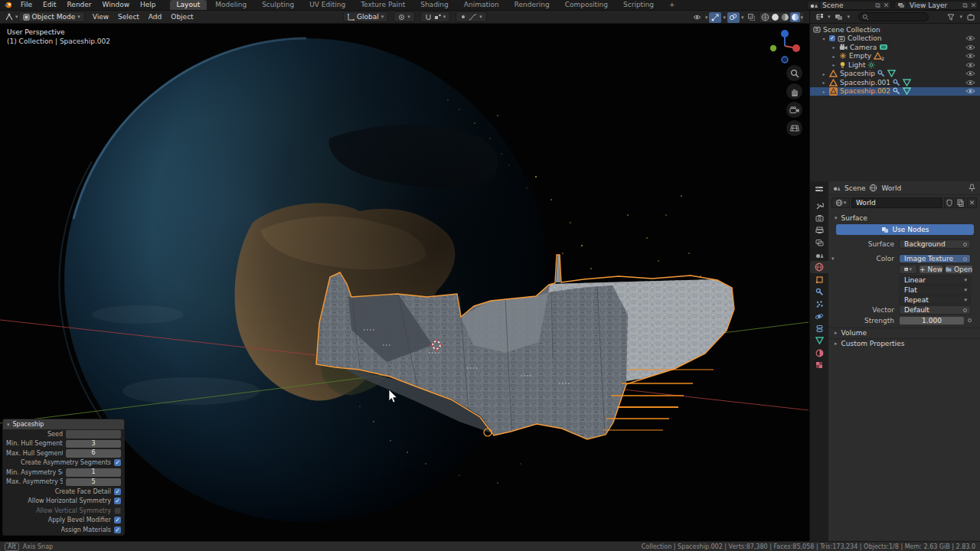 This screenshot has width=980, height=551. I want to click on snap-dropdown: ▾, so click(436, 17).